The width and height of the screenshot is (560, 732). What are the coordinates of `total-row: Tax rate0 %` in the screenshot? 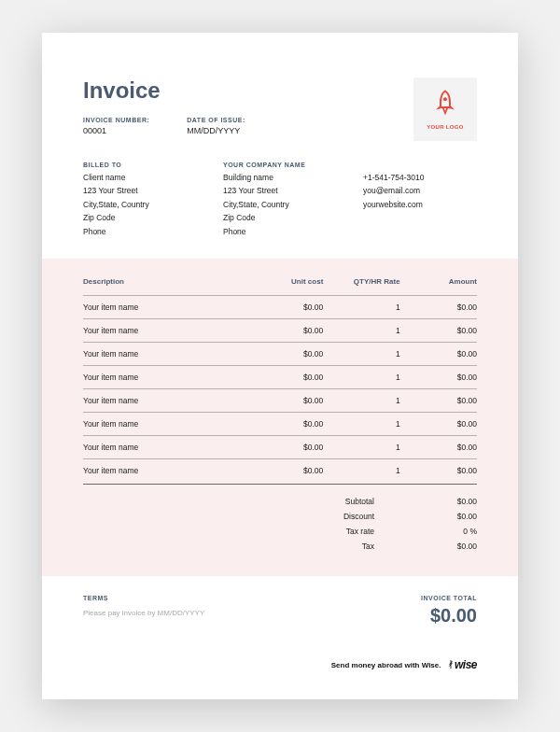 It's located at (280, 531).